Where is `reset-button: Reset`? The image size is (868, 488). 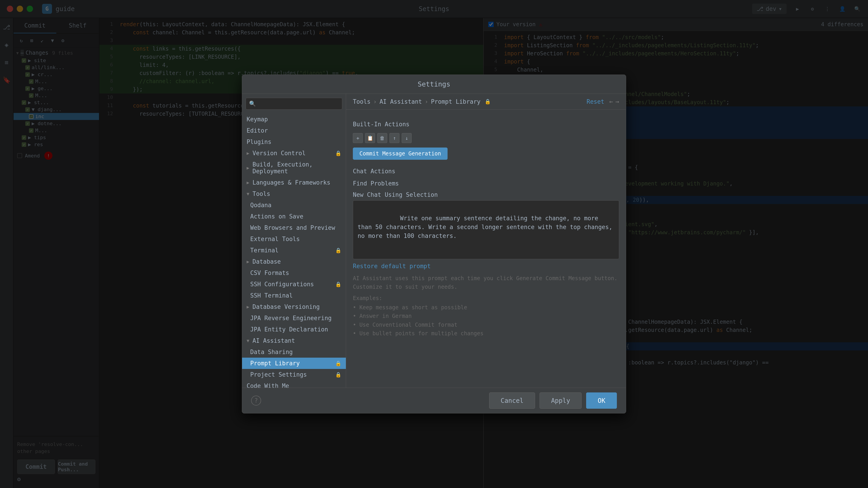 reset-button: Reset is located at coordinates (595, 102).